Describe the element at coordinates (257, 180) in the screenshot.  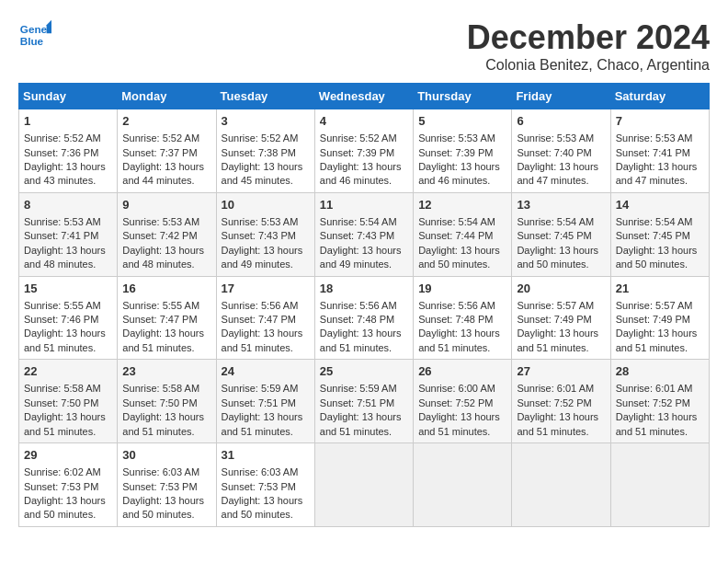
I see `daylight-minutes: and 45 minutes.` at that location.